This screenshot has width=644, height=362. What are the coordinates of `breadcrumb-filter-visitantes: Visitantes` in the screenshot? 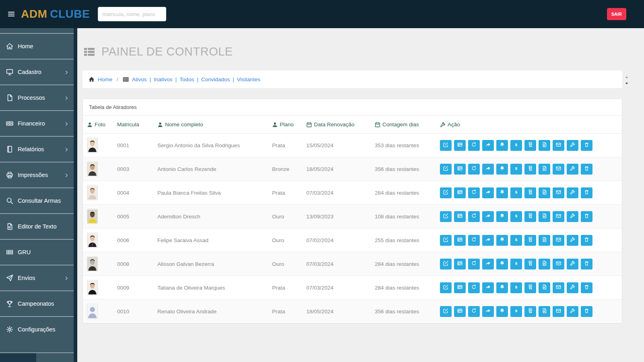 It's located at (248, 80).